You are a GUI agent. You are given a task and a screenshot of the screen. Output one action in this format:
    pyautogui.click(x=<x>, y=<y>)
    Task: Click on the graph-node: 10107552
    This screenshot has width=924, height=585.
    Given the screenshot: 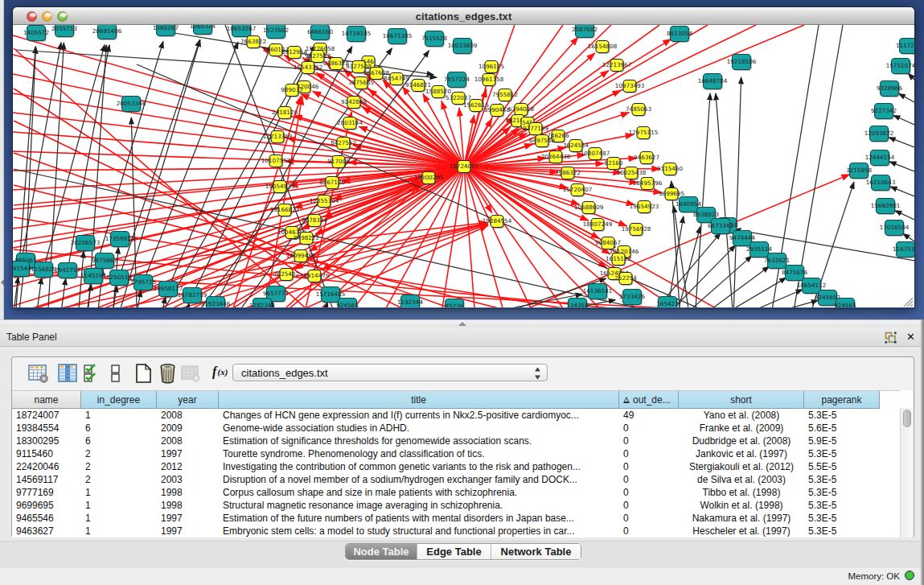 What is the action you would take?
    pyautogui.click(x=277, y=163)
    